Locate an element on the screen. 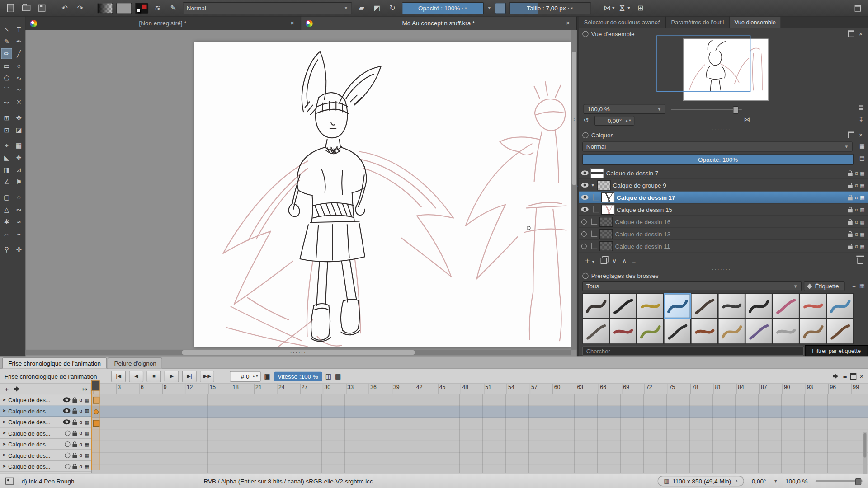 The image size is (868, 488). tool-button: ▭ is located at coordinates (6, 66).